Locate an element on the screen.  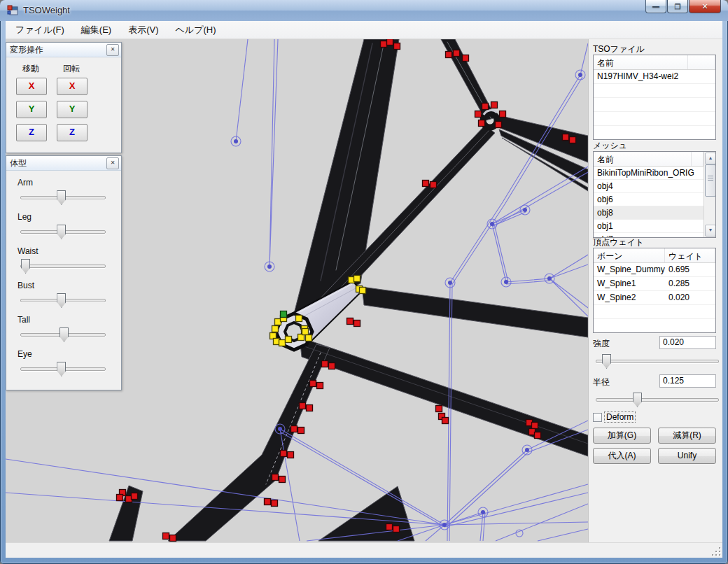
radius-slider is located at coordinates (657, 400).